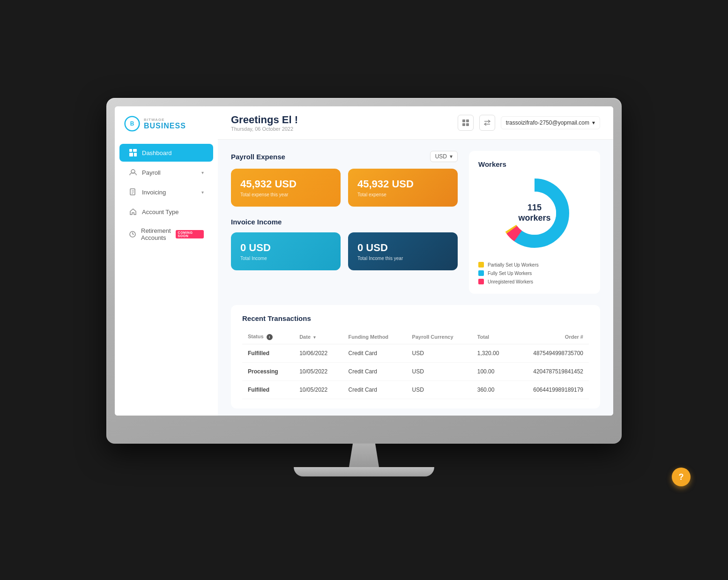 The image size is (728, 580). I want to click on col-status: Status i, so click(268, 337).